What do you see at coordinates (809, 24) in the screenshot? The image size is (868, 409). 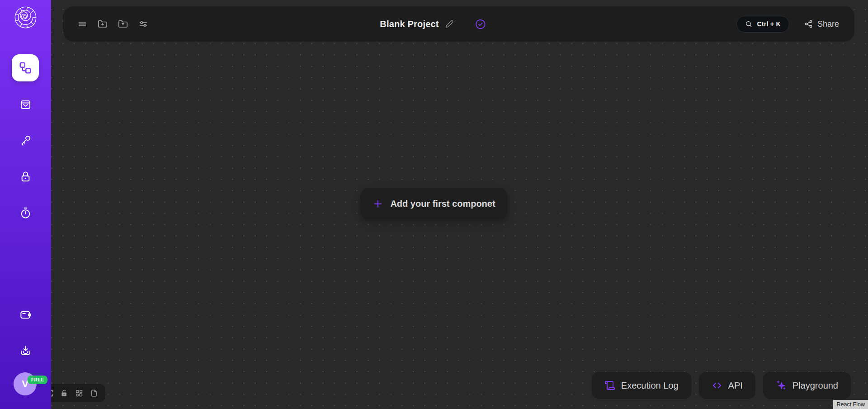 I see `share-icon` at bounding box center [809, 24].